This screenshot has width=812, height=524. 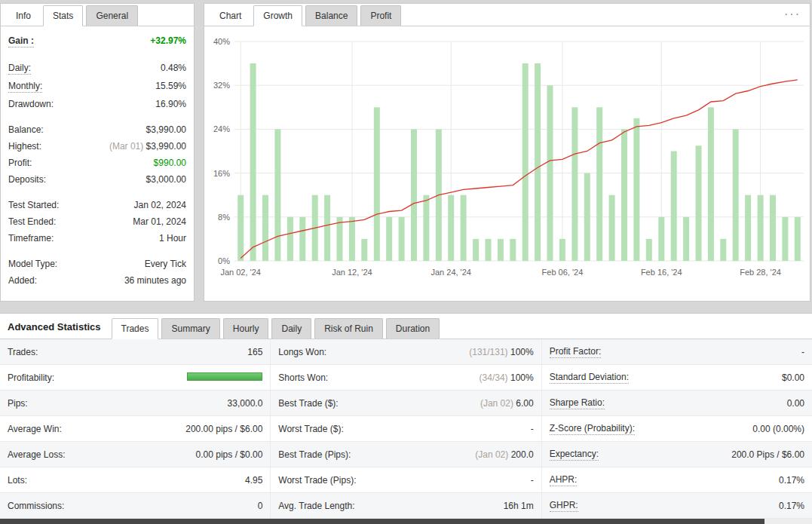 What do you see at coordinates (413, 329) in the screenshot?
I see `tab-duration: Duration` at bounding box center [413, 329].